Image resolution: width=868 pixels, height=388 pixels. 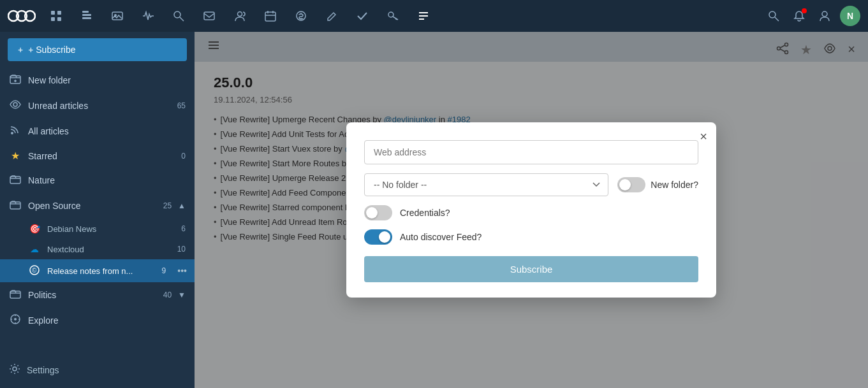 I want to click on chevron-up-icon: ▲, so click(x=182, y=206).